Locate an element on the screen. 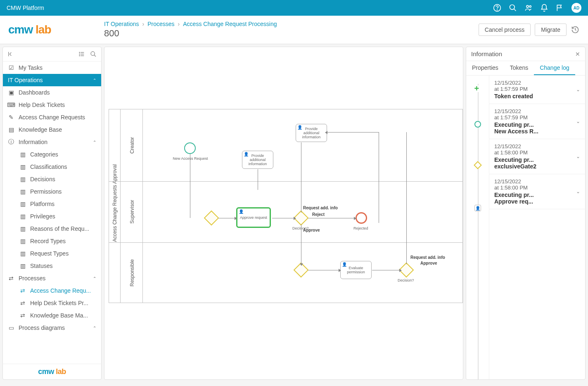  task-provide-info-2: 👤Provide additional information is located at coordinates (258, 160).